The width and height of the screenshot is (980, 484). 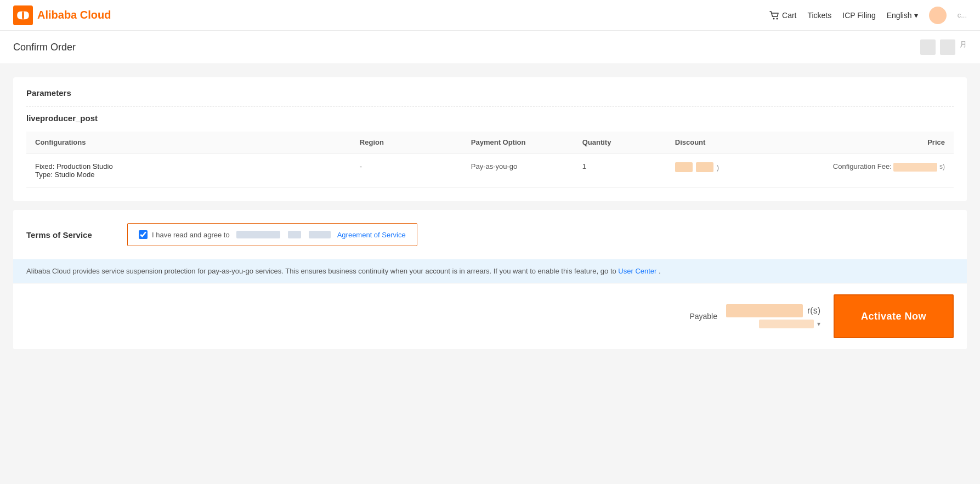 I want to click on page-title: Confirm Order, so click(x=44, y=47).